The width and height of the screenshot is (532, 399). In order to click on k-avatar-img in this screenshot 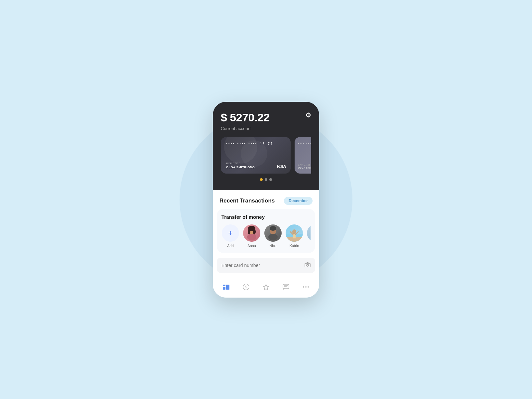, I will do `click(309, 233)`.